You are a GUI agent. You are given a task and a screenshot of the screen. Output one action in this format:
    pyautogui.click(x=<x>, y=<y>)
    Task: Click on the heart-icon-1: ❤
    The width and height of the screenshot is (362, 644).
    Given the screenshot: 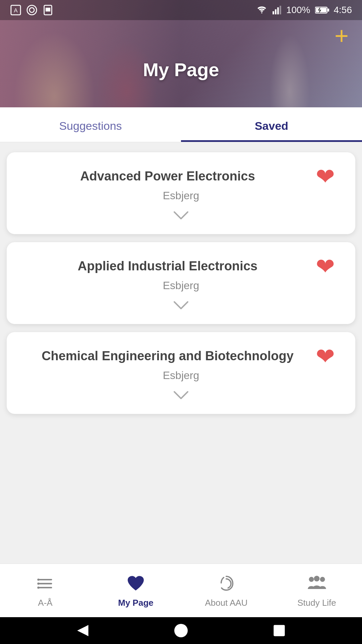 What is the action you would take?
    pyautogui.click(x=325, y=176)
    